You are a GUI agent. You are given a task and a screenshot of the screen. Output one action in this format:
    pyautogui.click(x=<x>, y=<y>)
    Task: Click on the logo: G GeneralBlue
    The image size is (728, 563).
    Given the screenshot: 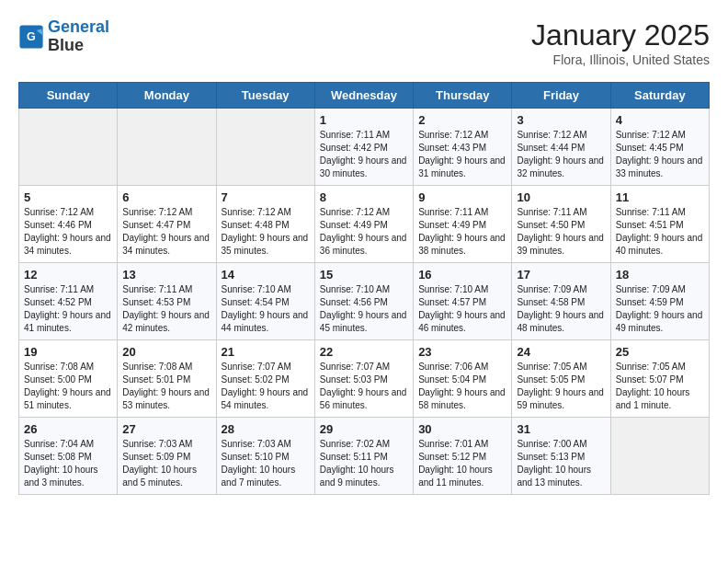 What is the action you would take?
    pyautogui.click(x=64, y=37)
    